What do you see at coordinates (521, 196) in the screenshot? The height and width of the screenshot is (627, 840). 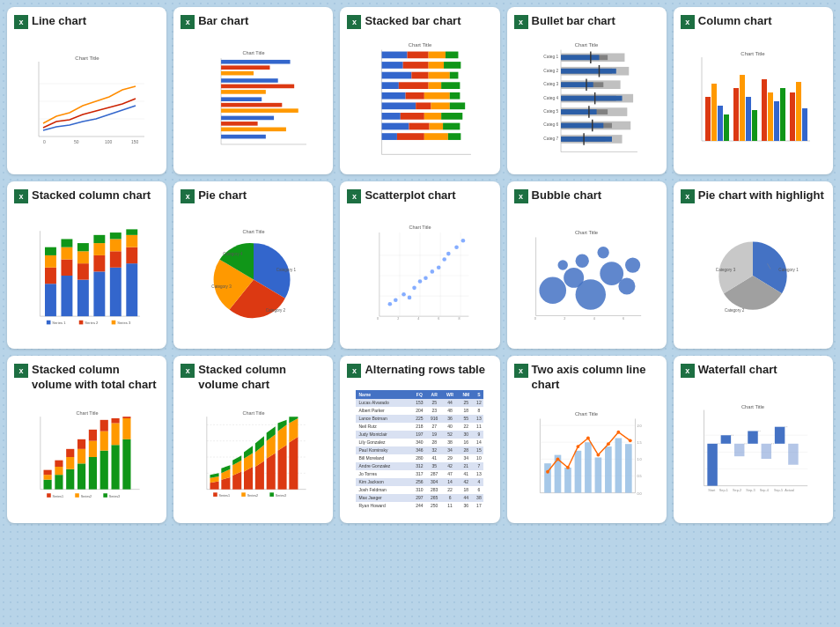 I see `excel-icon-9: x` at bounding box center [521, 196].